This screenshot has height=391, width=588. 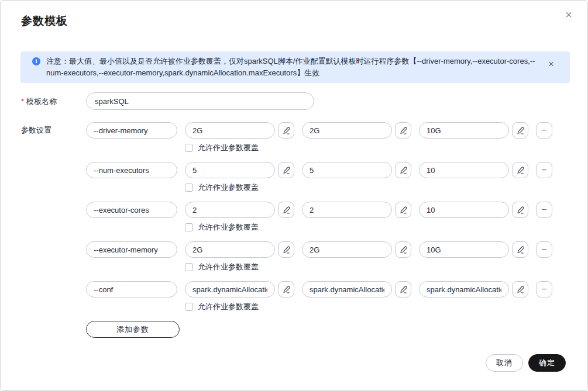 I want to click on params-settings-label: 参数设置, so click(x=36, y=130).